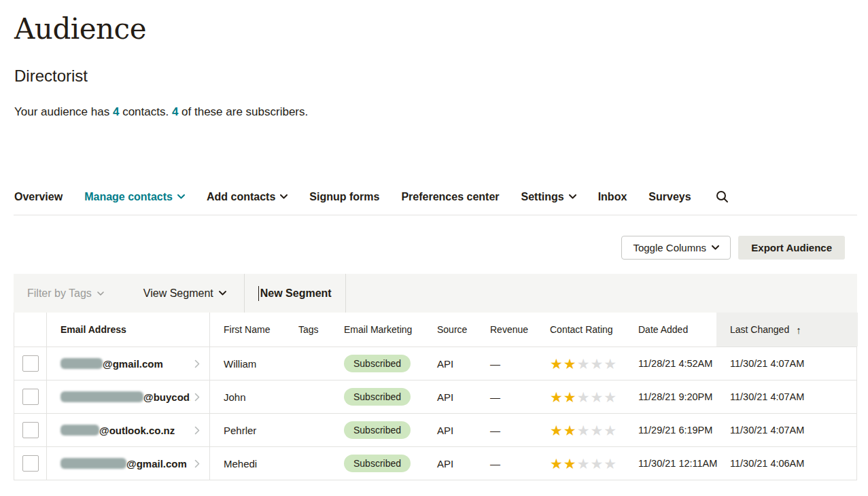 Image resolution: width=868 pixels, height=496 pixels. Describe the element at coordinates (247, 463) in the screenshot. I see `first-name-cell: Mehedi` at that location.